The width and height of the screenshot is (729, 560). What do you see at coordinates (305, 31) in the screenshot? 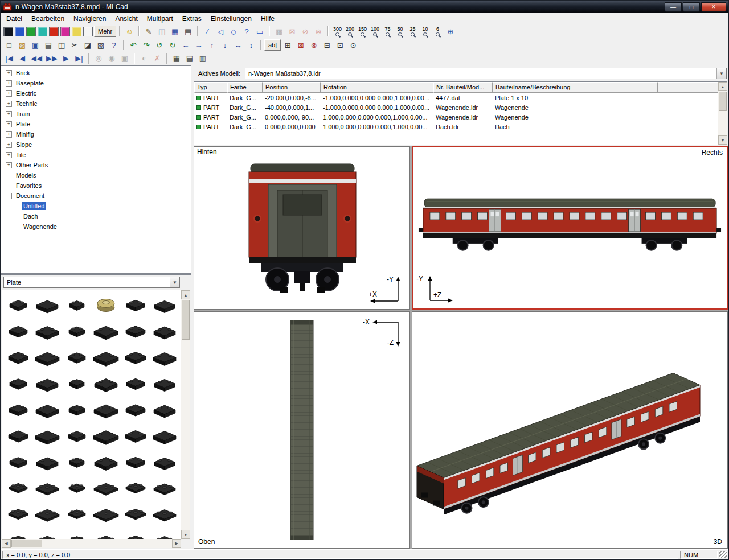
I see `hide-part-icon: ⊘` at bounding box center [305, 31].